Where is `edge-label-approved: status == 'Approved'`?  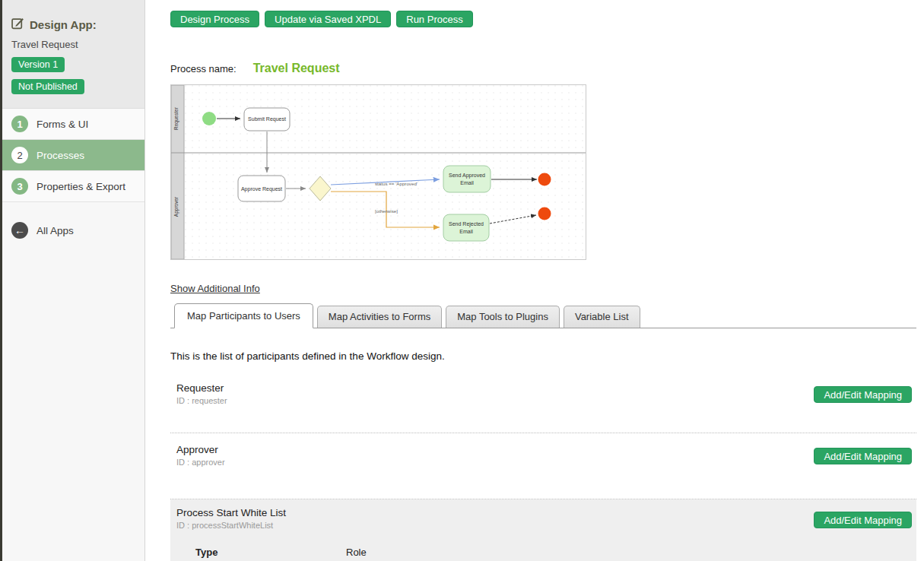 edge-label-approved: status == 'Approved' is located at coordinates (396, 184).